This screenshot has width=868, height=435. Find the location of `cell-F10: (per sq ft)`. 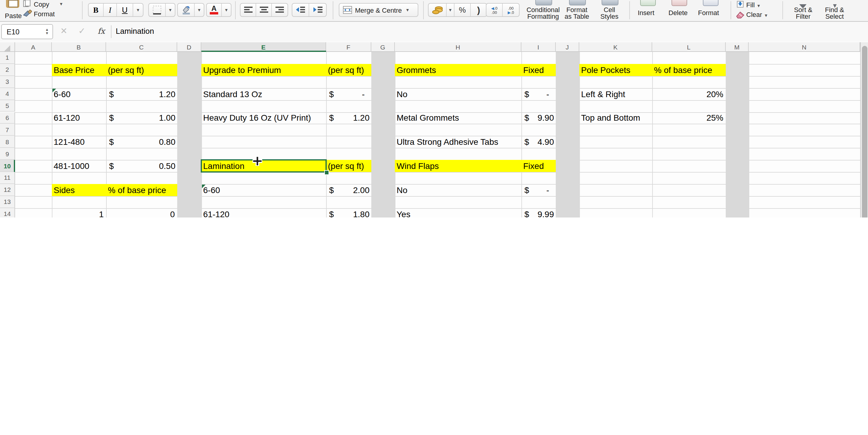

cell-F10: (per sq ft) is located at coordinates (349, 166).